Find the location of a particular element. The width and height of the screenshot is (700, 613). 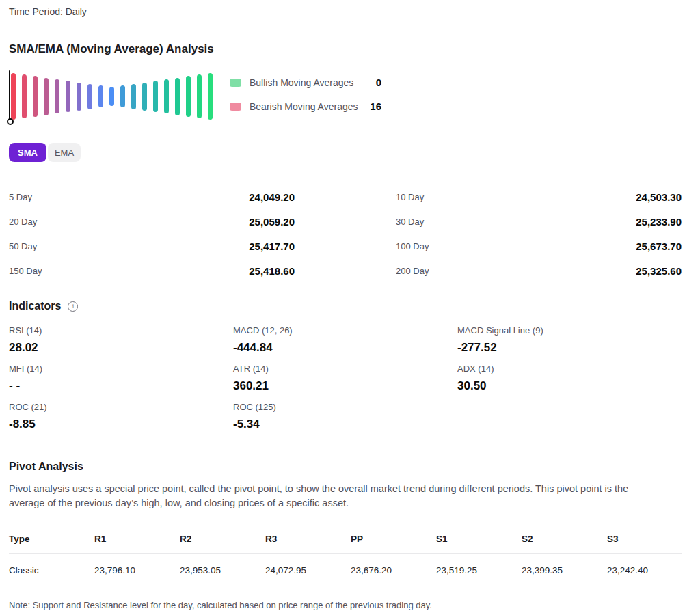

ma-value: 25,233.90 is located at coordinates (659, 221).